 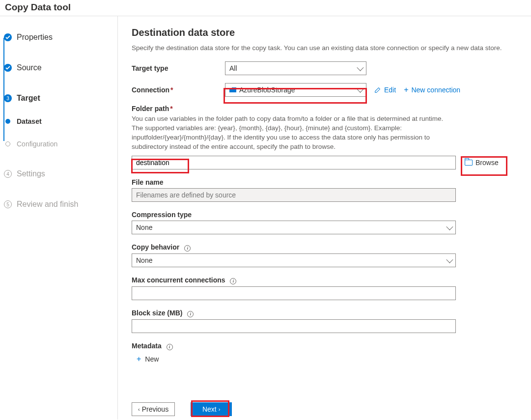 What do you see at coordinates (178, 68) in the screenshot?
I see `target-type-label: Target type` at bounding box center [178, 68].